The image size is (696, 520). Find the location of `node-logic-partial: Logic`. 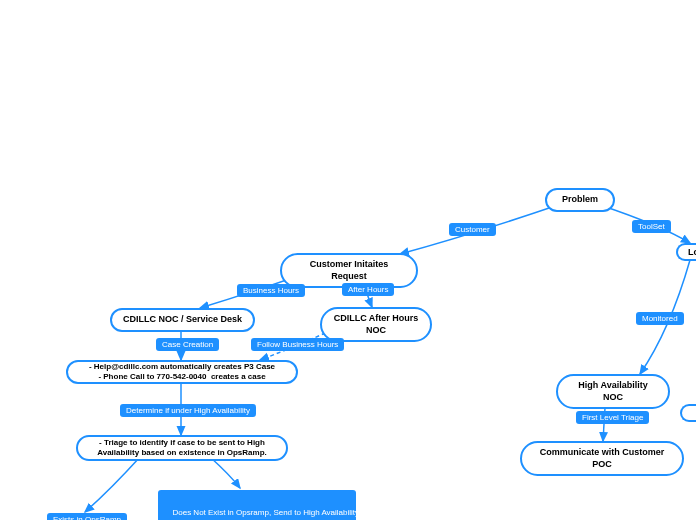

node-logic-partial: Logic is located at coordinates (686, 252).